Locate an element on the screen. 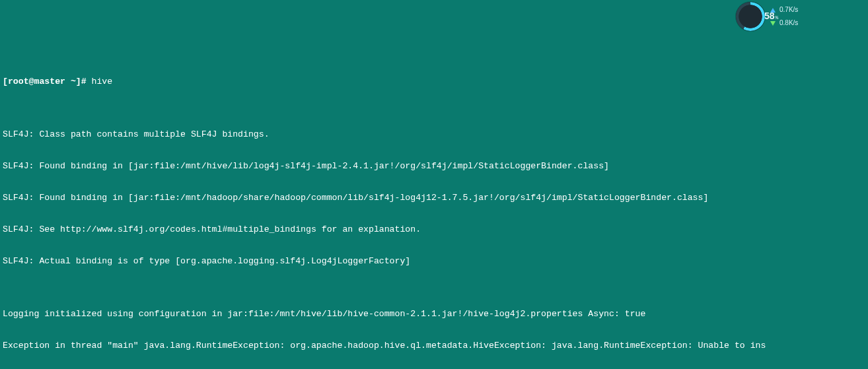 Image resolution: width=868 pixels, height=369 pixels. download-speed-row: 0.8K/s is located at coordinates (784, 23).